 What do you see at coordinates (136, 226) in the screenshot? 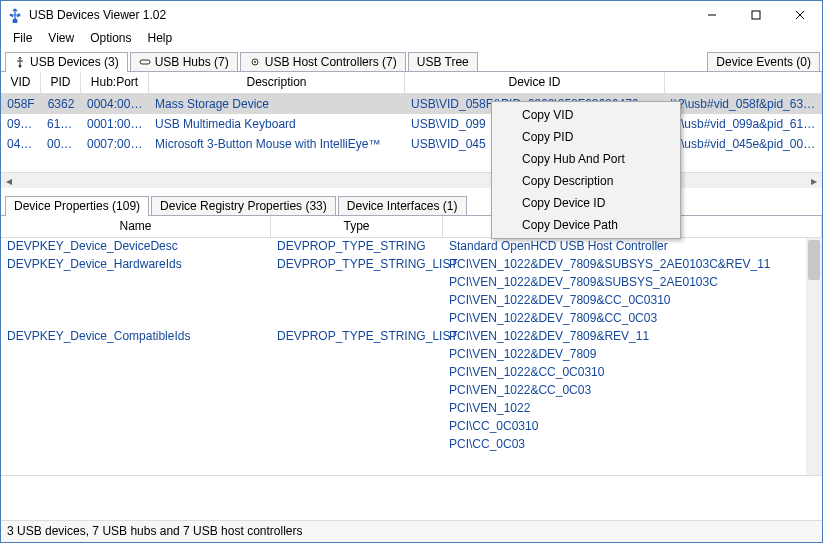
I see `col-name: Name` at bounding box center [136, 226].